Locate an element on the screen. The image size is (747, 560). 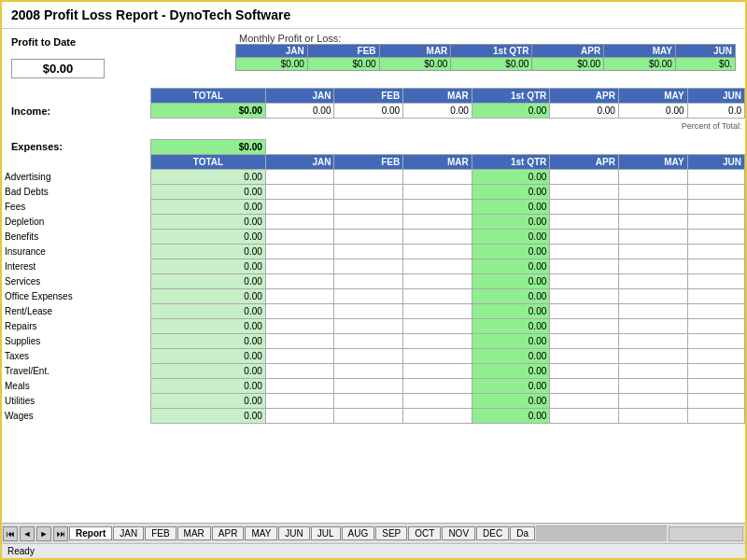
table-row: Meals 0.00 0.00 is located at coordinates (374, 385).